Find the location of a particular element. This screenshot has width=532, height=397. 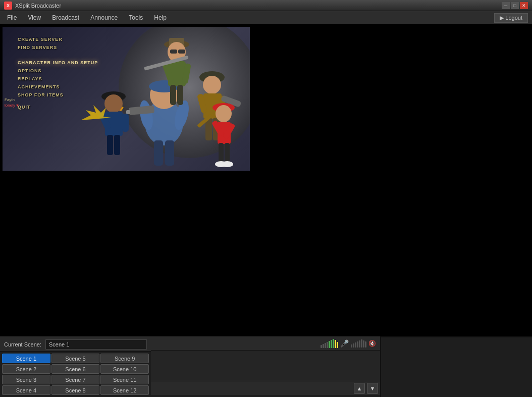

scene-button-1: Scene 5 is located at coordinates (76, 359).